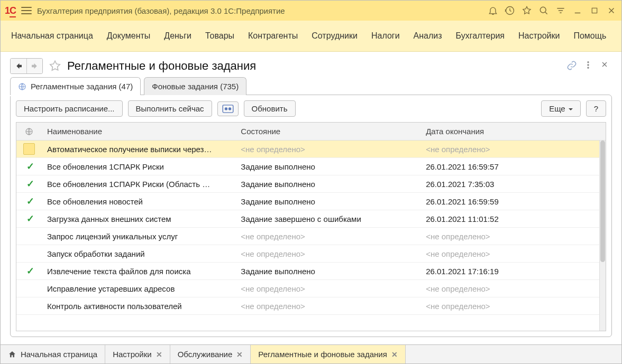  What do you see at coordinates (311, 149) in the screenshot?
I see `table-row: Автоматическое получение выписки через…<…` at bounding box center [311, 149].